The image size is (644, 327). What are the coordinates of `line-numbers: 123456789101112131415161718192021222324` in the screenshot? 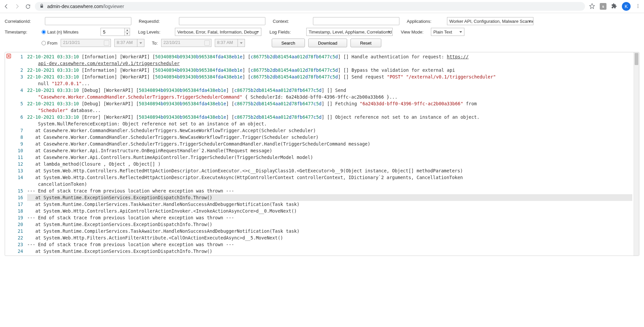 It's located at (19, 154).